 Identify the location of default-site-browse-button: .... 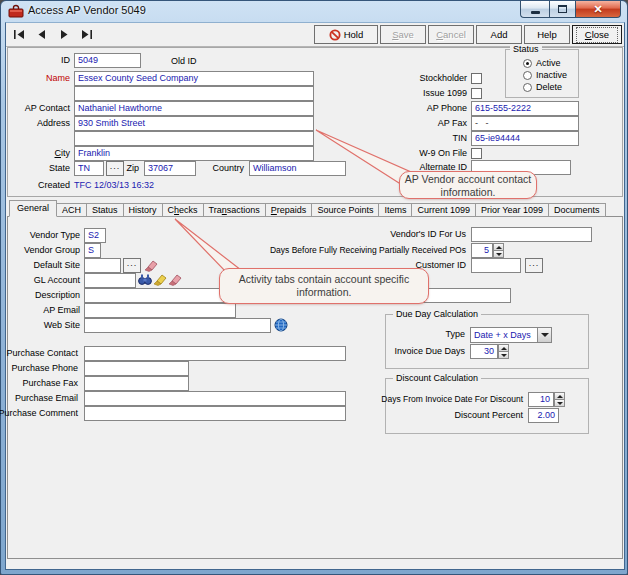
(132, 266).